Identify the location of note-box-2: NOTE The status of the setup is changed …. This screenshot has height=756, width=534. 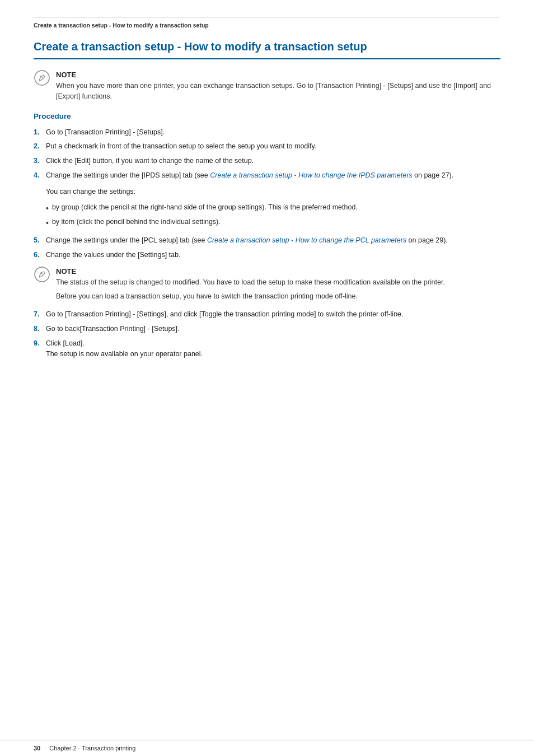
(267, 284).